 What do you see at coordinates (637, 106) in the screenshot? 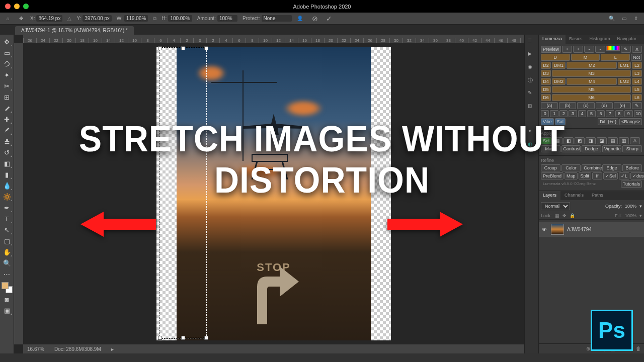
I see `zone-picker-icon: ✎` at bounding box center [637, 106].